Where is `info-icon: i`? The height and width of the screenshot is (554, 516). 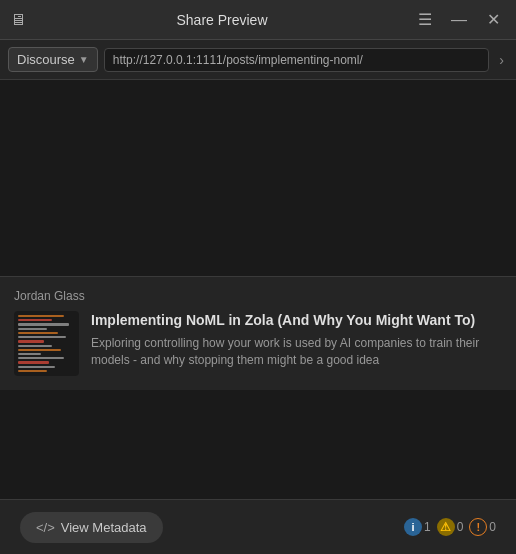
info-icon: i is located at coordinates (413, 527).